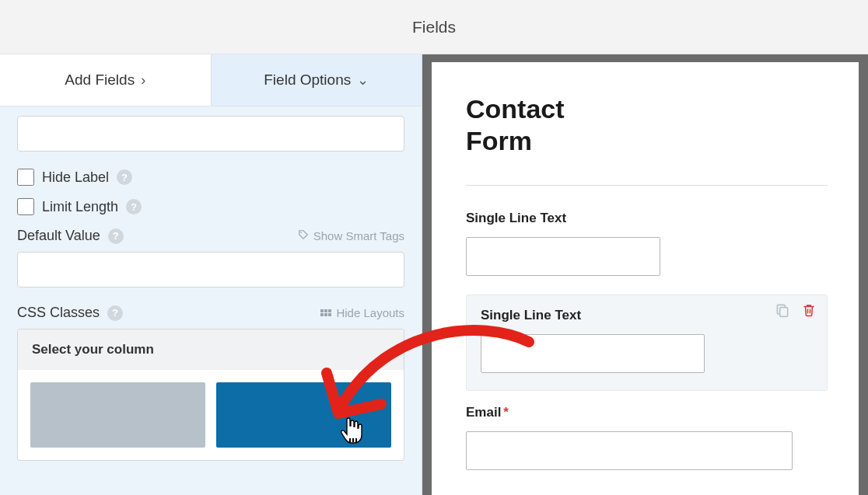  What do you see at coordinates (211, 236) in the screenshot?
I see `default-value-row: Default Value ? Show Smart Tags` at bounding box center [211, 236].